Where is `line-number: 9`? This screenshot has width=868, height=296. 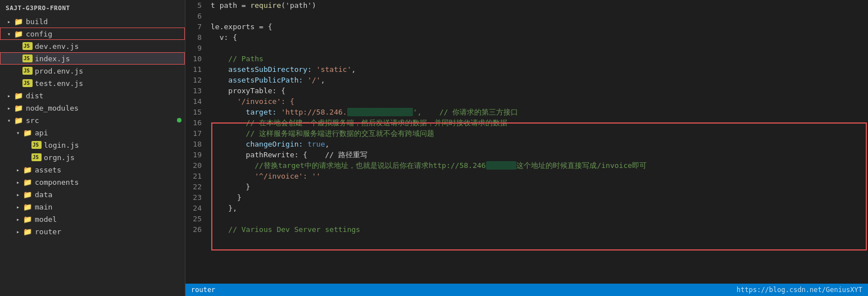
line-number: 9 is located at coordinates (198, 48).